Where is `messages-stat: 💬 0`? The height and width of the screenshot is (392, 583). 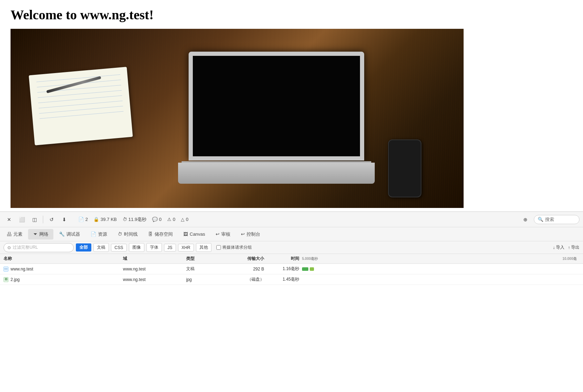 messages-stat: 💬 0 is located at coordinates (157, 219).